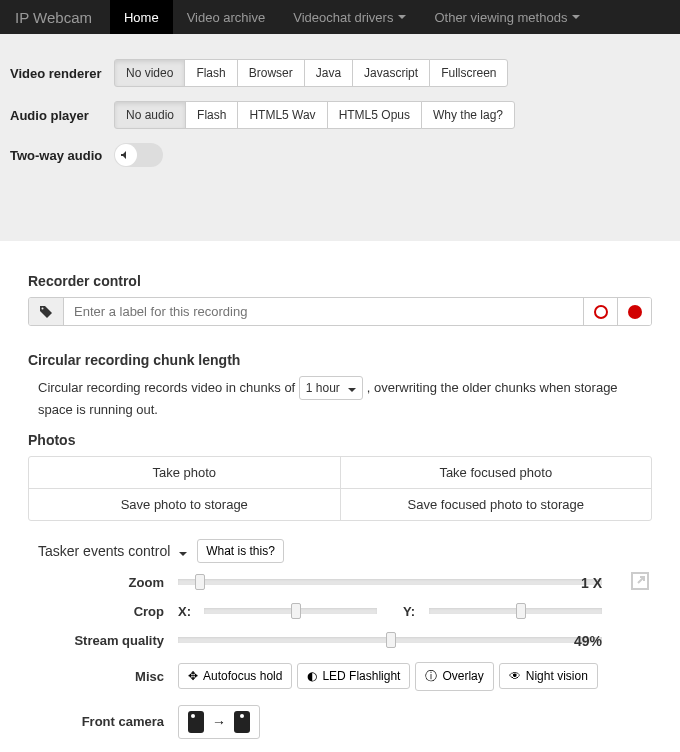 This screenshot has width=680, height=752. Describe the element at coordinates (462, 676) in the screenshot. I see `overlay-label: Overlay` at that location.